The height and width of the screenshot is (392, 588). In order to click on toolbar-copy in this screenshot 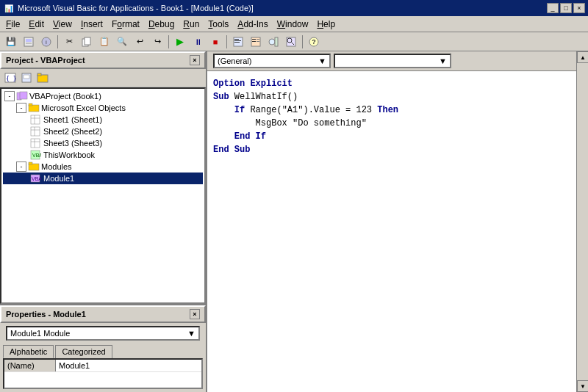, I will do `click(87, 42)`.